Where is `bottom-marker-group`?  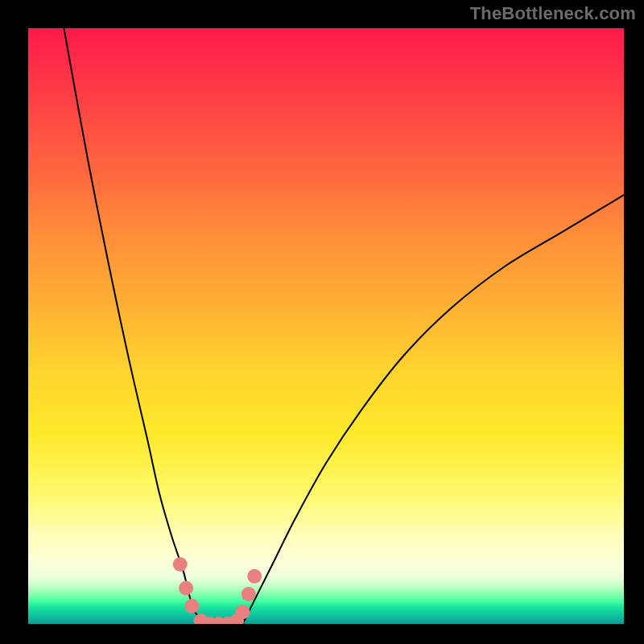 bottom-marker-group is located at coordinates (217, 591).